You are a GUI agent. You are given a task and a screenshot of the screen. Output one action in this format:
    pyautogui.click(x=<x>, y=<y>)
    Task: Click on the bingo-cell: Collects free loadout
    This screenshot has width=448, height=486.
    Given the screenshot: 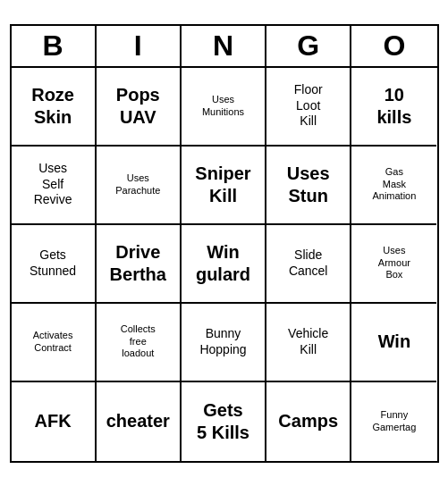 What is the action you would take?
    pyautogui.click(x=139, y=343)
    